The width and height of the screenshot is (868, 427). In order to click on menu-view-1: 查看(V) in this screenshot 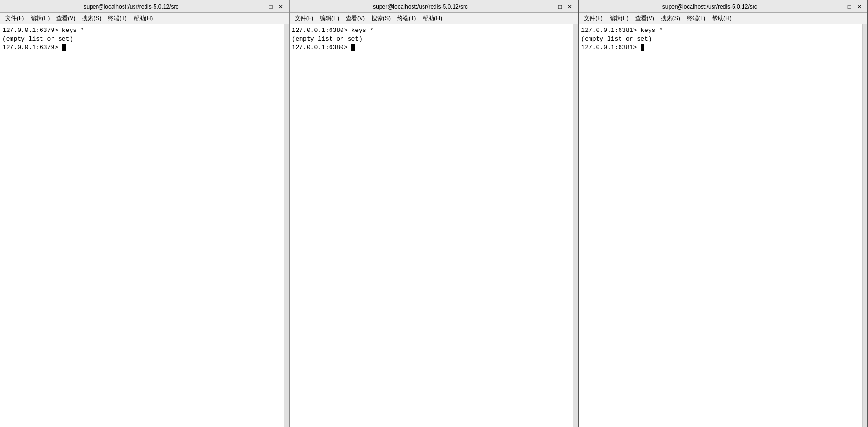, I will do `click(66, 18)`.